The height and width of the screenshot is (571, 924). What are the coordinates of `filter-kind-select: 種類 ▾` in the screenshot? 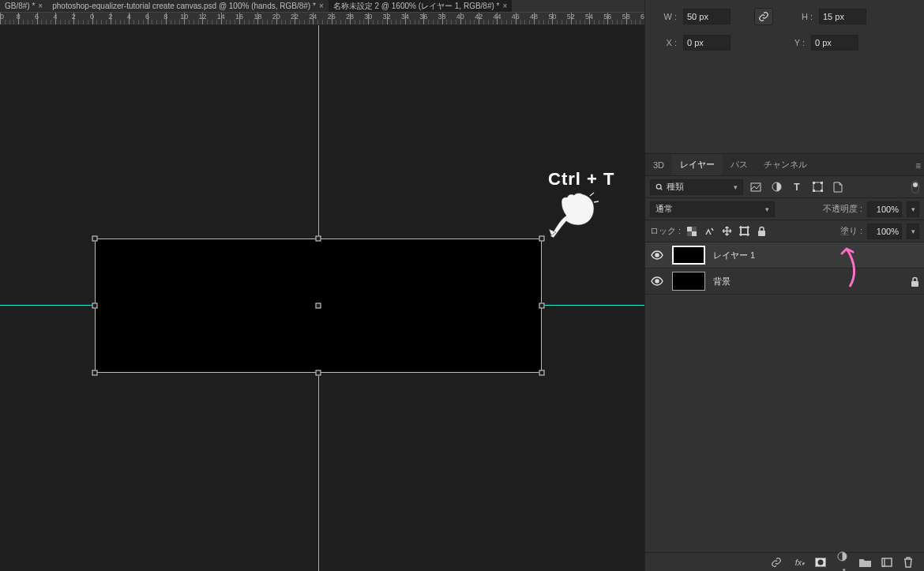 It's located at (697, 187).